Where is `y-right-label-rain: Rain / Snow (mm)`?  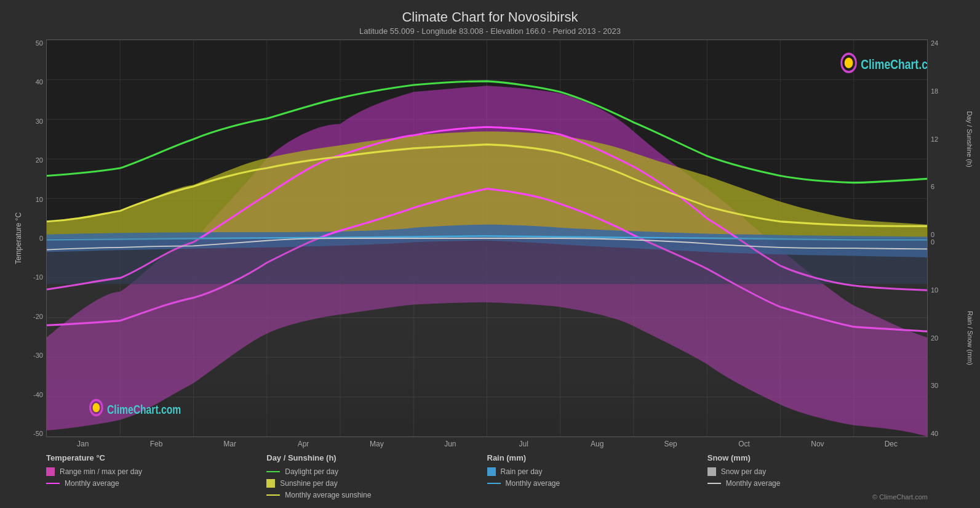 y-right-label-rain: Rain / Snow (mm) is located at coordinates (970, 337).